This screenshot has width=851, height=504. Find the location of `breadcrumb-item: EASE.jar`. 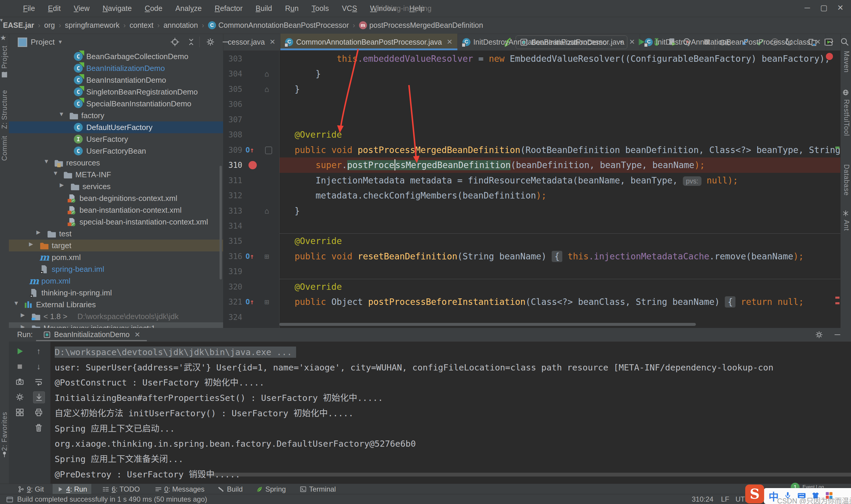

breadcrumb-item: EASE.jar is located at coordinates (19, 25).